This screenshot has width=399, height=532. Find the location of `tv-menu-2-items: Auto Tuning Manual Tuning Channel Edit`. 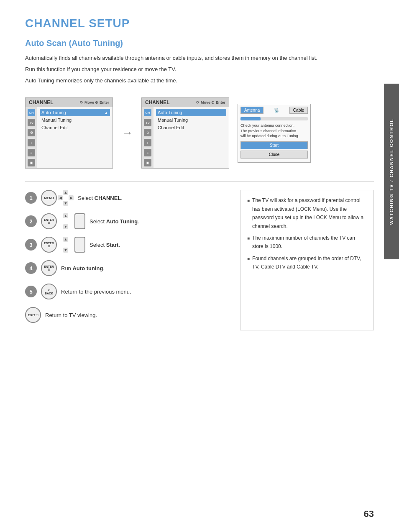

tv-menu-2-items: Auto Tuning Manual Tuning Channel Edit is located at coordinates (191, 138).